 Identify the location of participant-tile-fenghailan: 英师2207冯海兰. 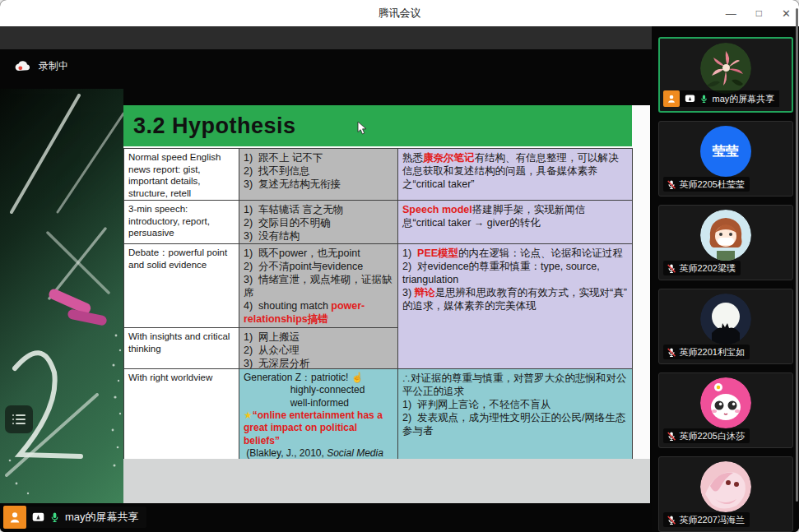
(726, 494).